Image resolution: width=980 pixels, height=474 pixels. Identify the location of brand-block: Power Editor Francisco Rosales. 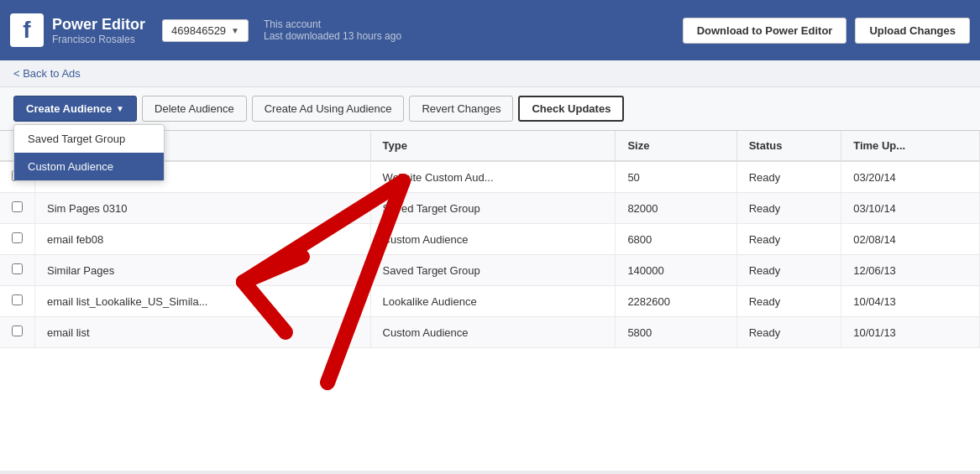
(99, 30).